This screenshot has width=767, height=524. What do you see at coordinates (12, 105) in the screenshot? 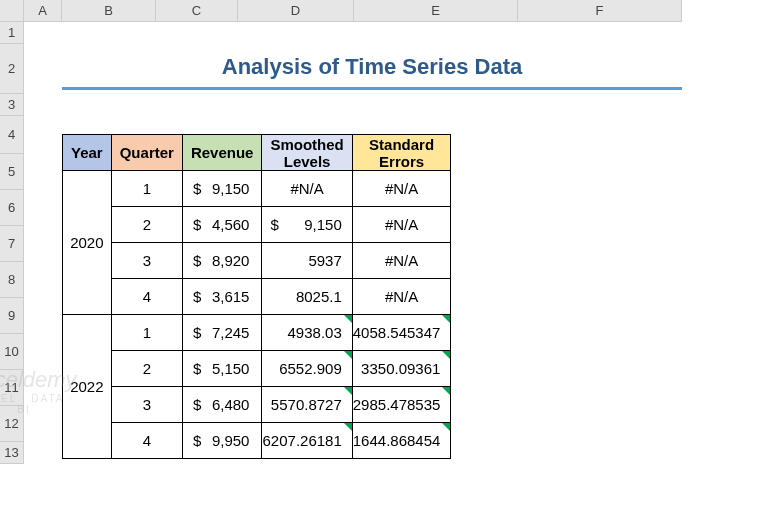
I see `row-header-3: 3` at bounding box center [12, 105].